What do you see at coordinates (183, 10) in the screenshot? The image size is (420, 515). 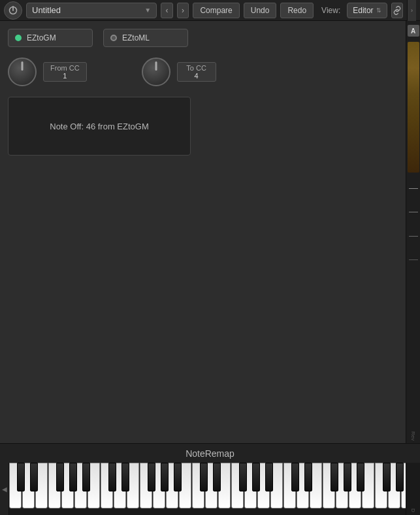 I see `forward-arrow-icon: ›` at bounding box center [183, 10].